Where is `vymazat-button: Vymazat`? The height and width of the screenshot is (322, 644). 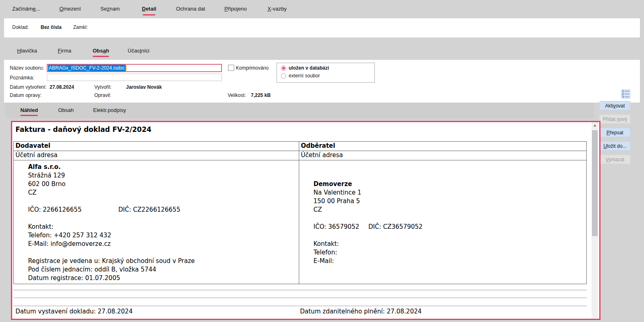
vymazat-button: Vymazat is located at coordinates (615, 160).